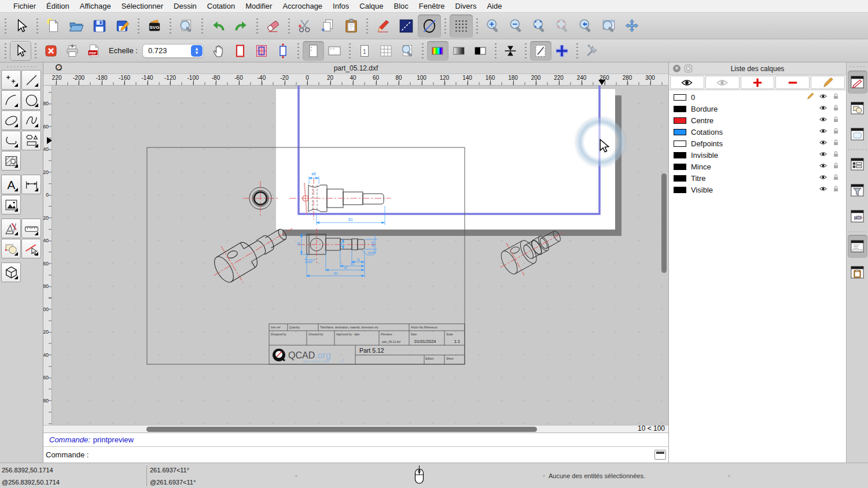 The image size is (868, 488). Describe the element at coordinates (262, 51) in the screenshot. I see `paper-grid-button` at that location.